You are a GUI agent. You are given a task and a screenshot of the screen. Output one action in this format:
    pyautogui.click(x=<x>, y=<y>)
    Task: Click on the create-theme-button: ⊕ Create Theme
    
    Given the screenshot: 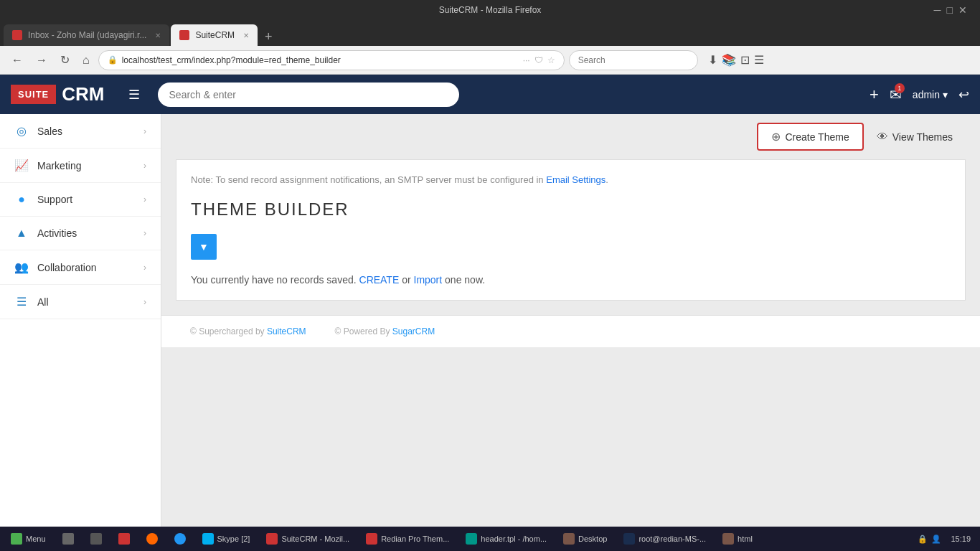 What is the action you would take?
    pyautogui.click(x=810, y=136)
    